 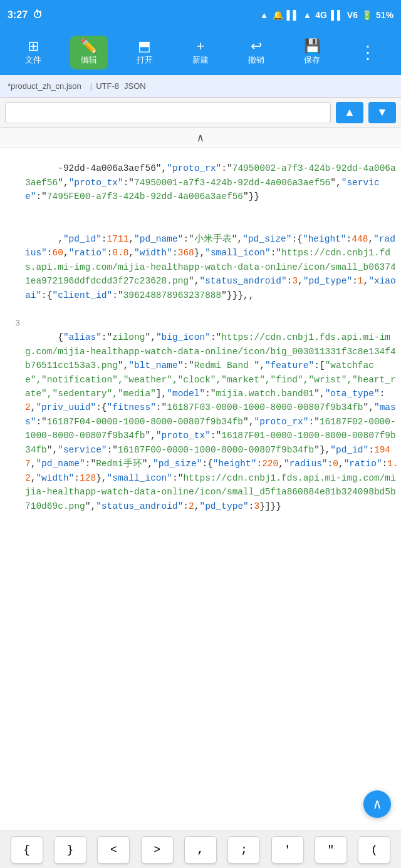 I want to click on signal-bars-icon: ▌▌, so click(x=293, y=15).